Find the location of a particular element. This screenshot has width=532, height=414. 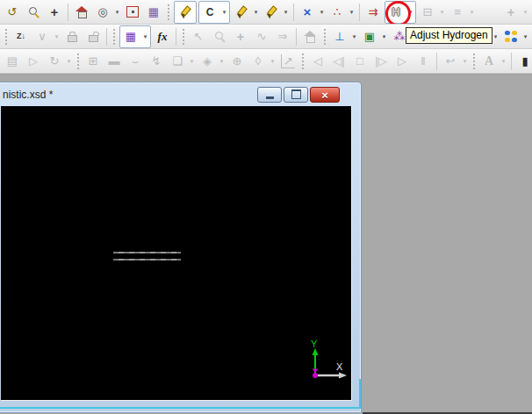

element-c-label: C is located at coordinates (211, 12).